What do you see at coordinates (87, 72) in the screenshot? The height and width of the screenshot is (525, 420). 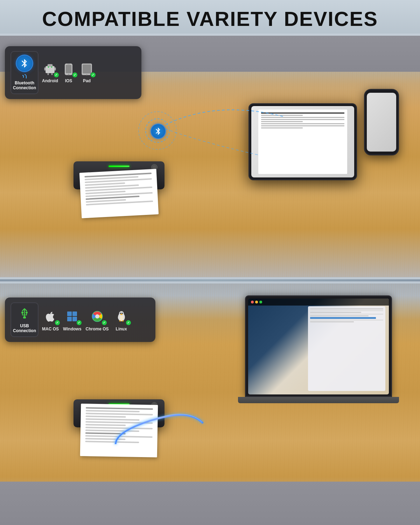 I see `device-pad: ✓ Pad` at bounding box center [87, 72].